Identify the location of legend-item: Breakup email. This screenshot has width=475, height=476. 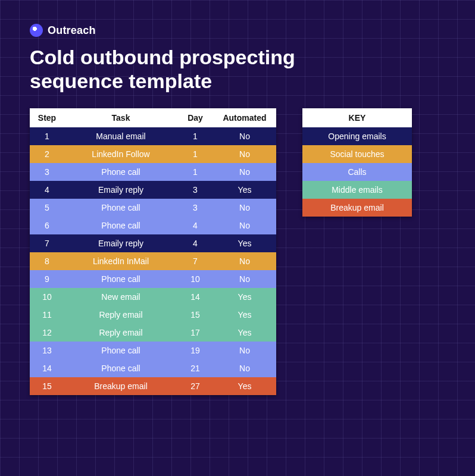
(357, 208).